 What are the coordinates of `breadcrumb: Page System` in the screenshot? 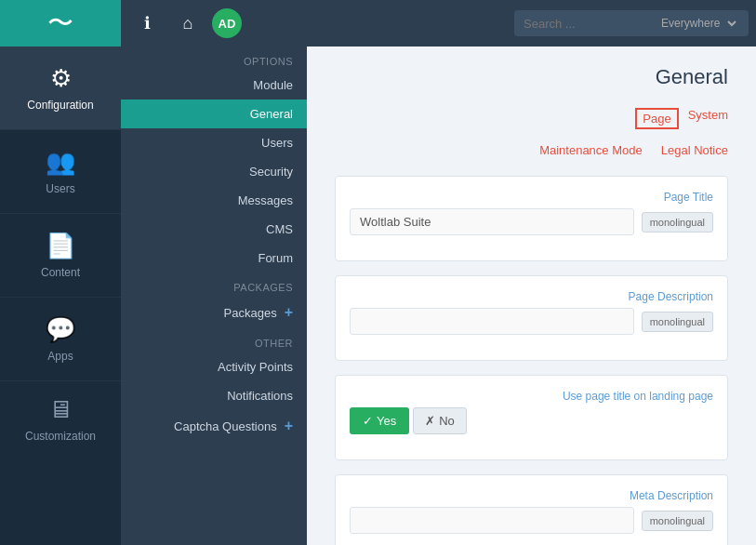 It's located at (532, 119).